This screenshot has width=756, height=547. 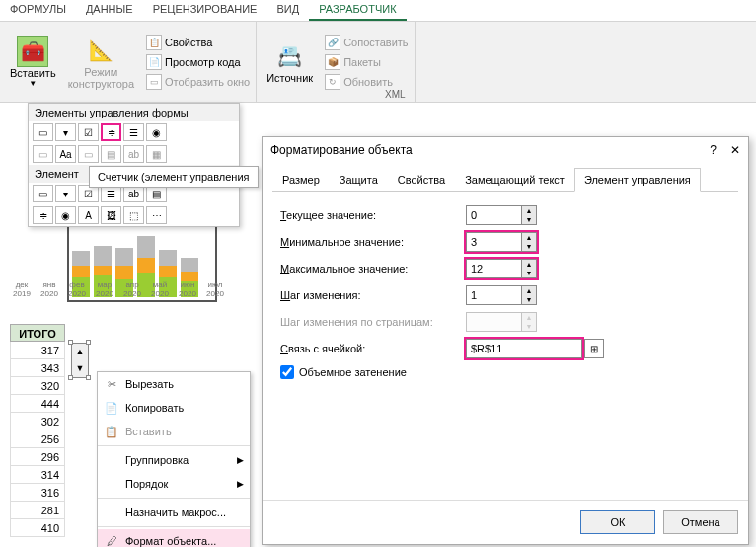 I want to click on refresh-label: Обновить, so click(x=368, y=82).